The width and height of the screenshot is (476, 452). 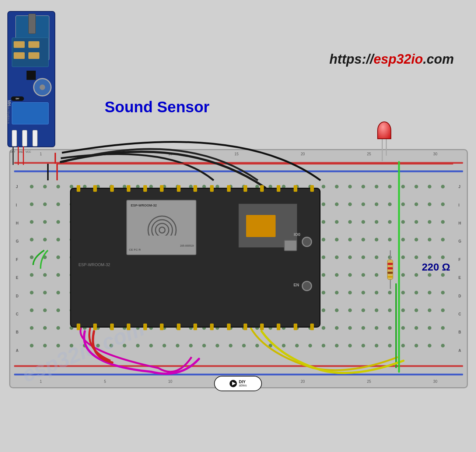 What do you see at coordinates (239, 163) in the screenshot?
I see `top-rail-red` at bounding box center [239, 163].